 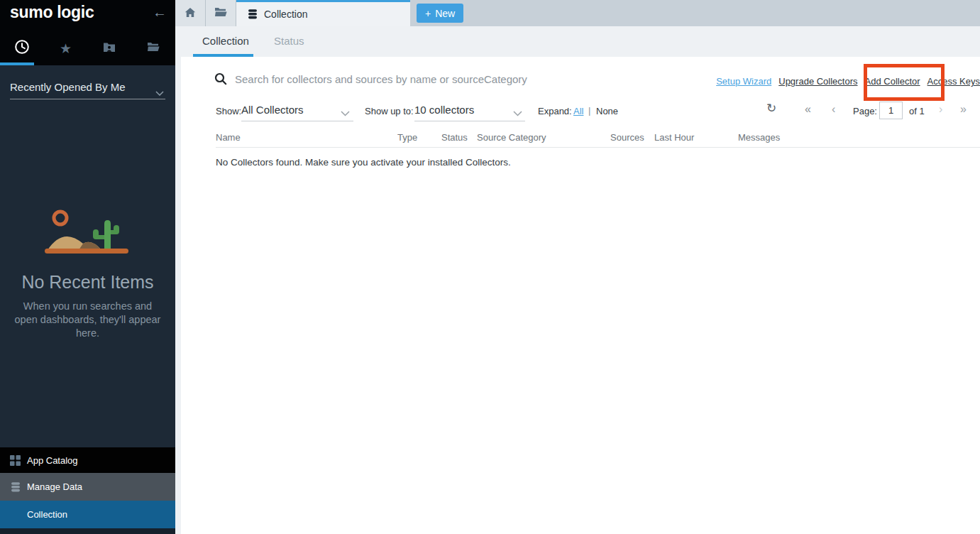 What do you see at coordinates (88, 99) in the screenshot?
I see `recent-filter-divider` at bounding box center [88, 99].